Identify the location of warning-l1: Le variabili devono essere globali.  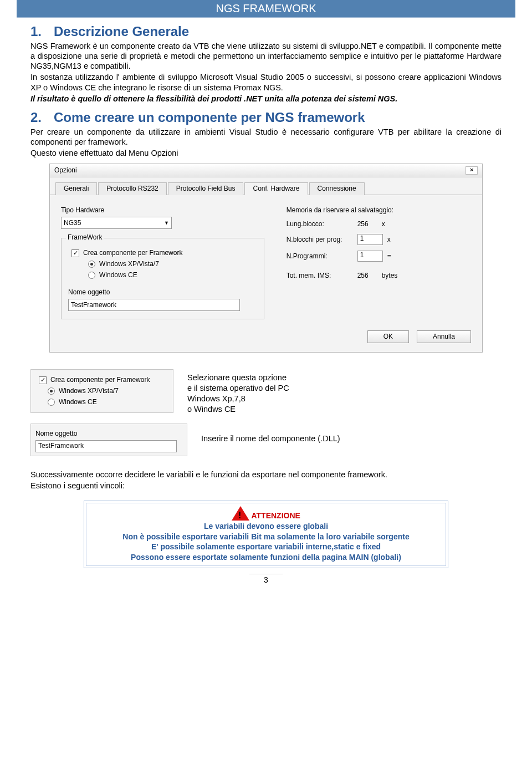
(266, 526).